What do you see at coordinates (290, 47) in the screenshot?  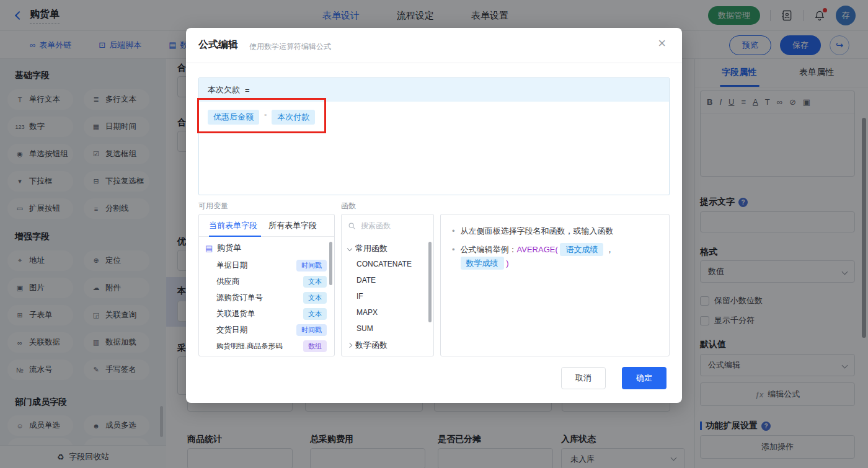 I see `modal-subtitle: 使用数学运算符编辑公式` at bounding box center [290, 47].